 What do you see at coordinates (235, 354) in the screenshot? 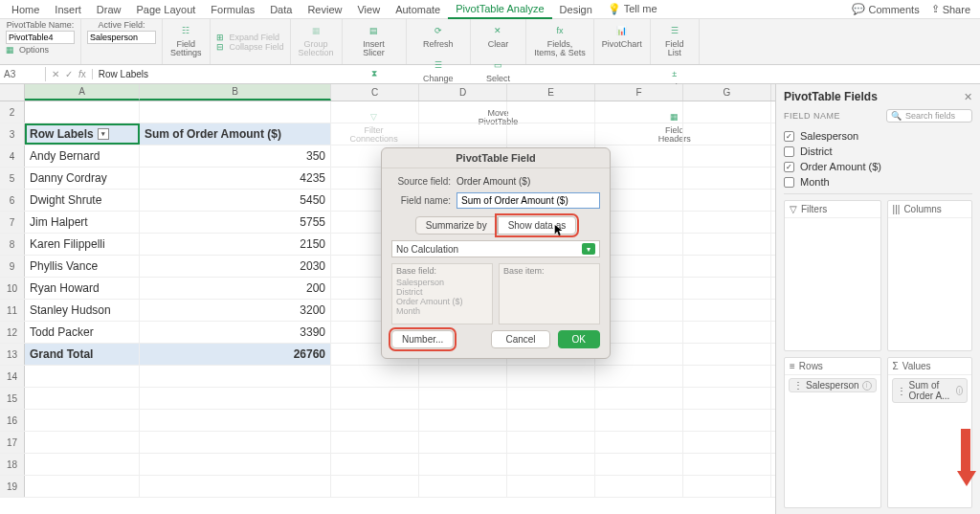
I see `grand-total-value: 26760` at bounding box center [235, 354].